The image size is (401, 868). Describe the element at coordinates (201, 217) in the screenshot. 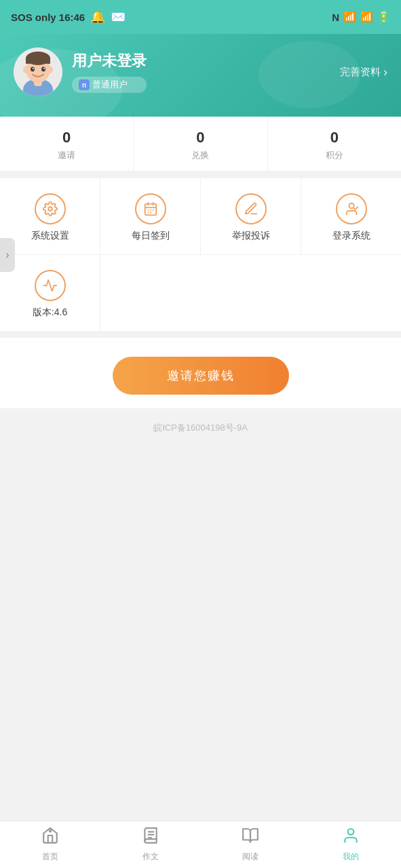

I see `grid-row-1: 系统设置 每日签到 举报投诉` at that location.